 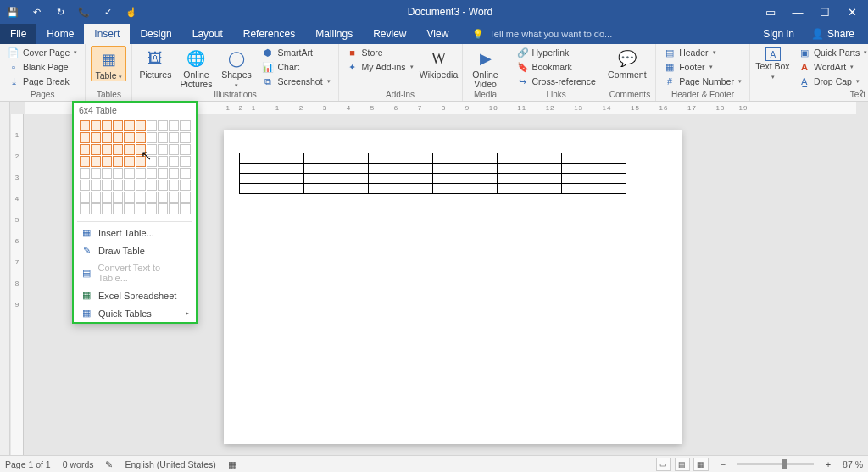 What do you see at coordinates (36, 12) in the screenshot?
I see `undo-button: ↶` at bounding box center [36, 12].